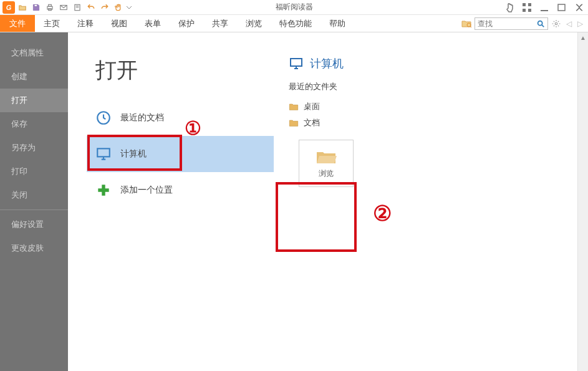 The width and height of the screenshot is (588, 371). What do you see at coordinates (77, 7) in the screenshot?
I see `form-icon` at bounding box center [77, 7].